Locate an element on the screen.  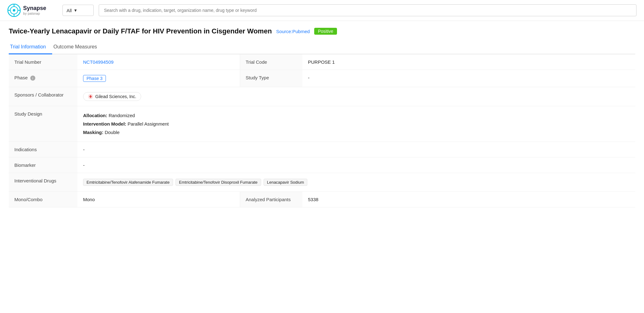
mono-combo-value: Mono is located at coordinates (159, 200).